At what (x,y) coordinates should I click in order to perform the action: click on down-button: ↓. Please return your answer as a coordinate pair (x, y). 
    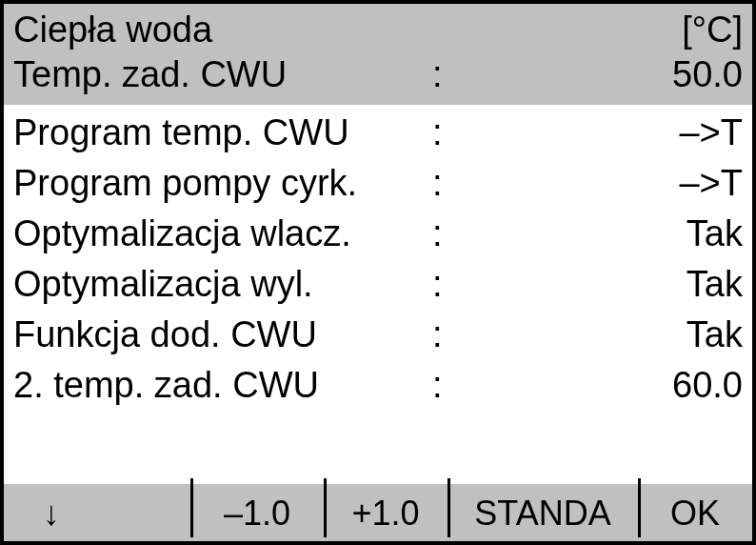
    Looking at the image, I should click on (51, 514).